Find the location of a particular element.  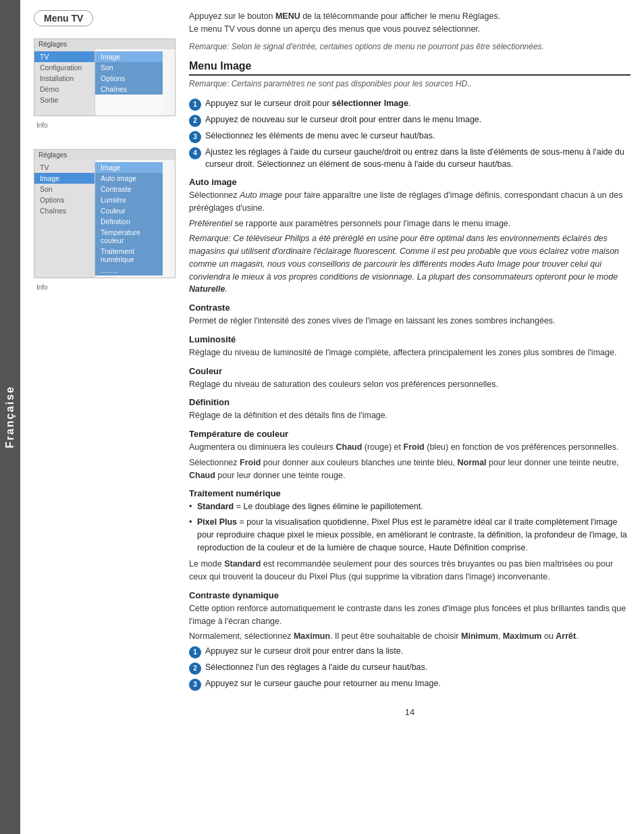

sub-section-temperature: Température de couleur is located at coordinates (410, 434).